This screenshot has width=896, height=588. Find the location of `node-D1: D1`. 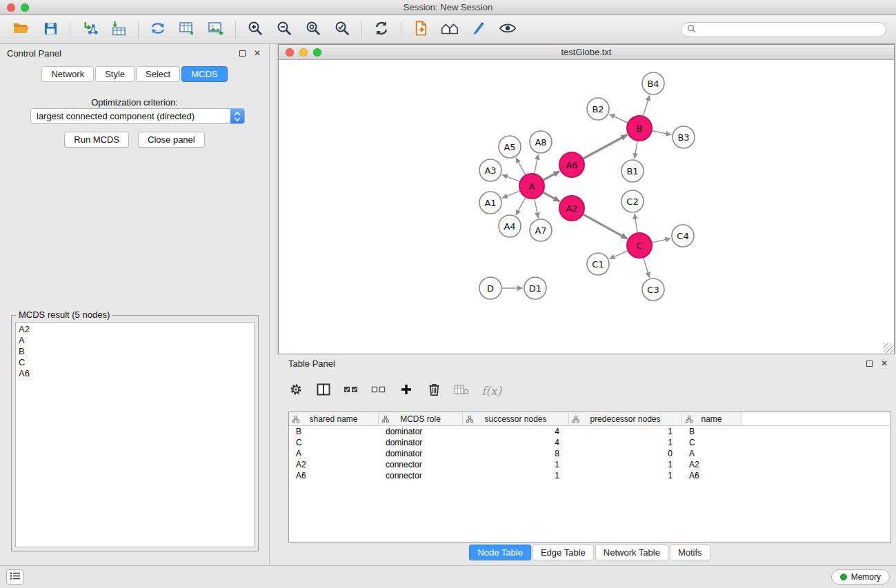

node-D1: D1 is located at coordinates (535, 288).